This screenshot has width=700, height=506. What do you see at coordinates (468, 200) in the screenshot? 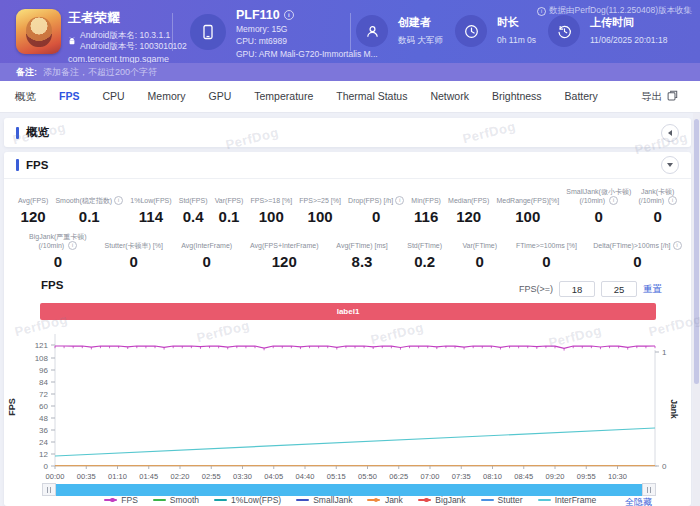
I see `stat-label-line1: Median(FPS)` at bounding box center [468, 200].